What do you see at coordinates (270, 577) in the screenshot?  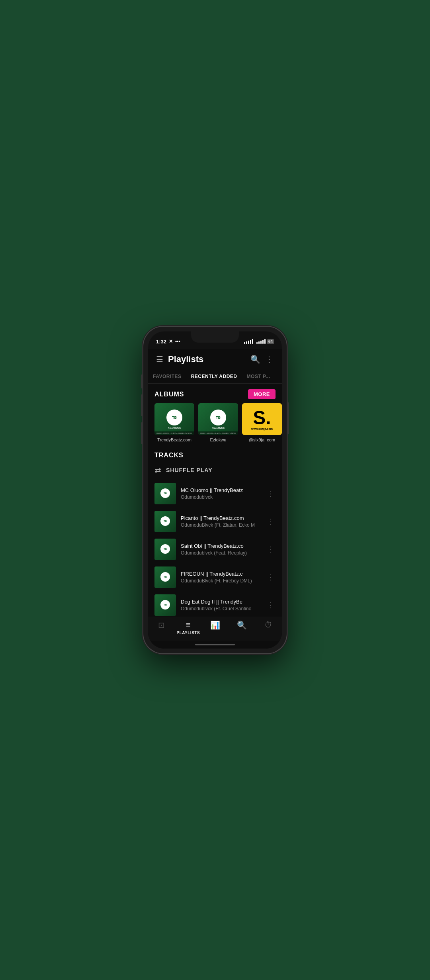 I see `track-options-icon-4: ⋮` at bounding box center [270, 577].